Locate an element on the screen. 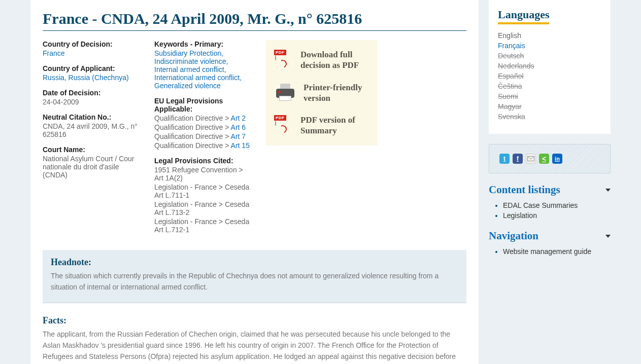 The height and width of the screenshot is (364, 641). eu-provision-link: Art 2 is located at coordinates (239, 118).